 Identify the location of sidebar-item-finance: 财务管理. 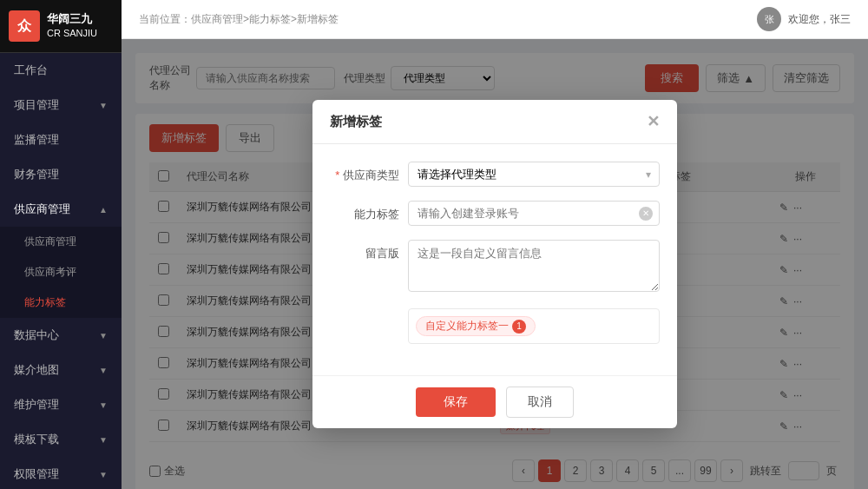
(61, 175).